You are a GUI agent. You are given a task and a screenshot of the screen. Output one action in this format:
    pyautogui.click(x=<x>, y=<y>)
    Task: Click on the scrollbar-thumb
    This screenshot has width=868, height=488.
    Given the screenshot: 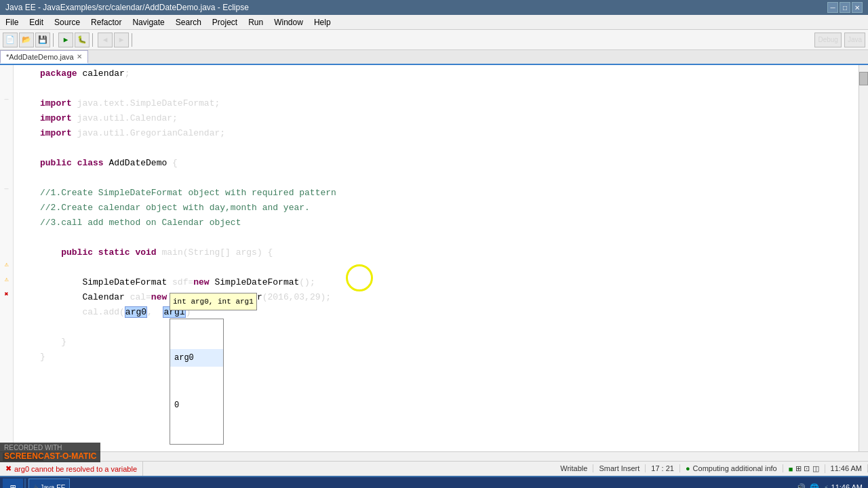 What is the action you would take?
    pyautogui.click(x=864, y=79)
    